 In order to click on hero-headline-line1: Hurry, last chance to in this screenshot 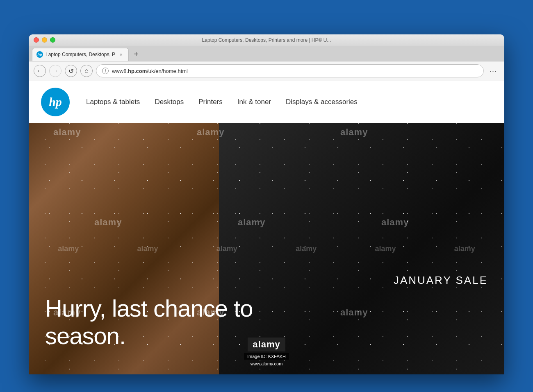, I will do `click(266, 309)`.